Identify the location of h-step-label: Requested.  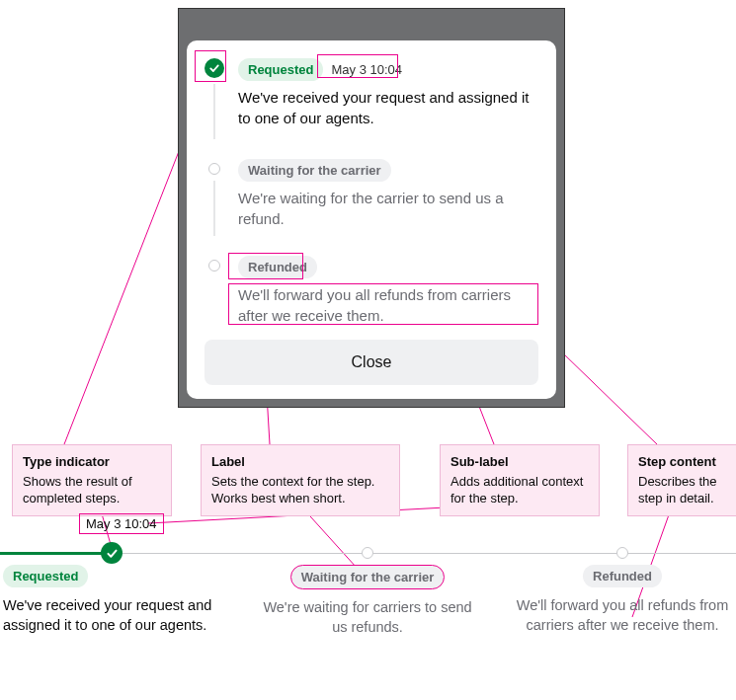
(45, 577).